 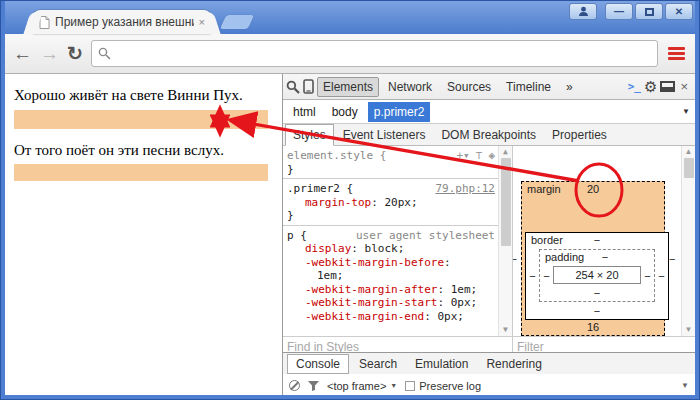 I want to click on tab-styles: Styles, so click(x=310, y=135).